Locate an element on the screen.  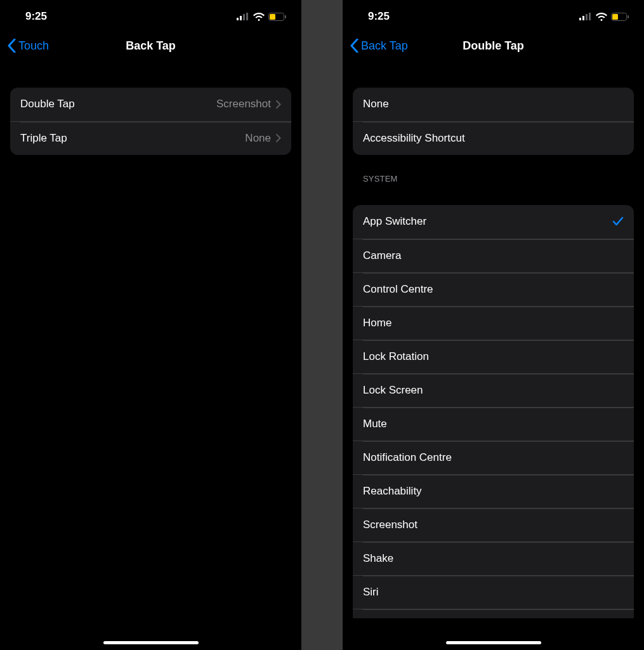
row-label: Siri is located at coordinates (371, 592).